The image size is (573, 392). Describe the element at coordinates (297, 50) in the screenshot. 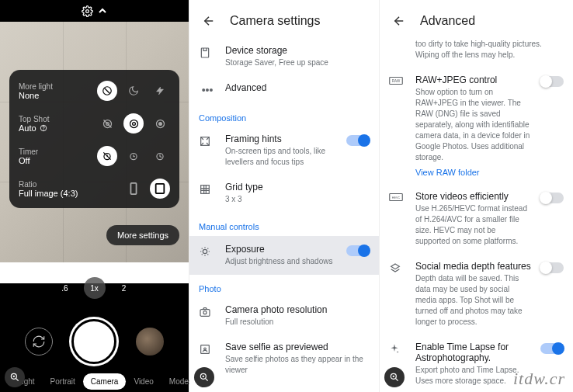

I see `device-storage-label: Device storage` at that location.